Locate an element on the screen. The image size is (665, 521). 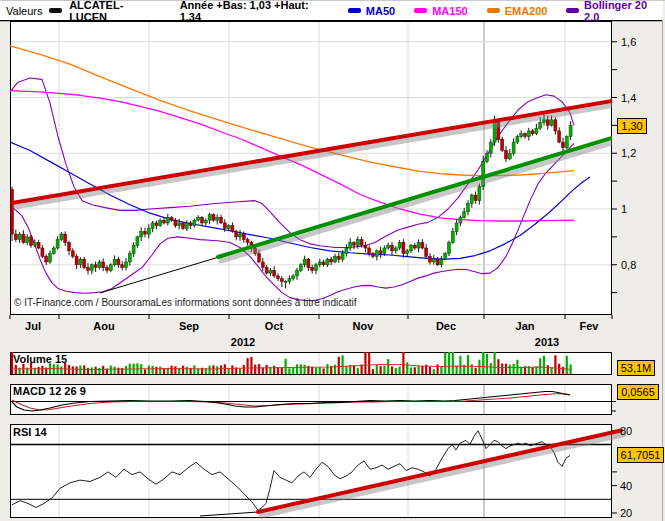
x-axis-year-label: 2013 is located at coordinates (547, 342).